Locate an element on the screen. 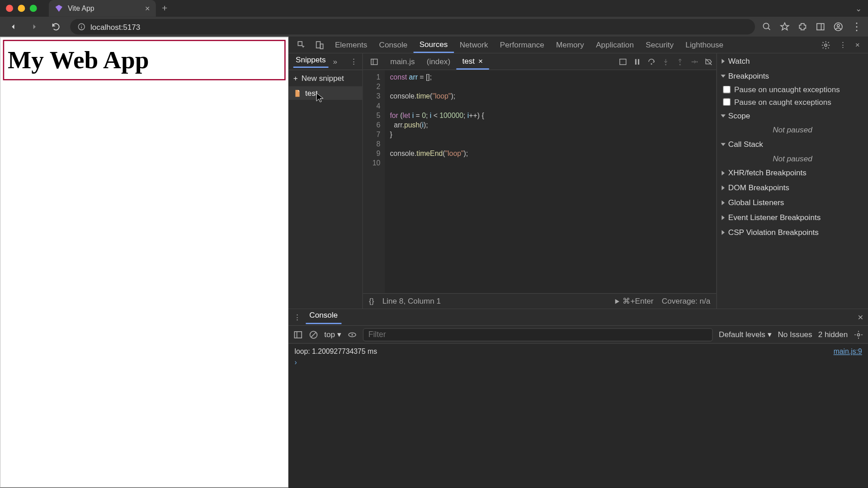 The image size is (868, 488). devtools-tab-console: Console is located at coordinates (393, 45).